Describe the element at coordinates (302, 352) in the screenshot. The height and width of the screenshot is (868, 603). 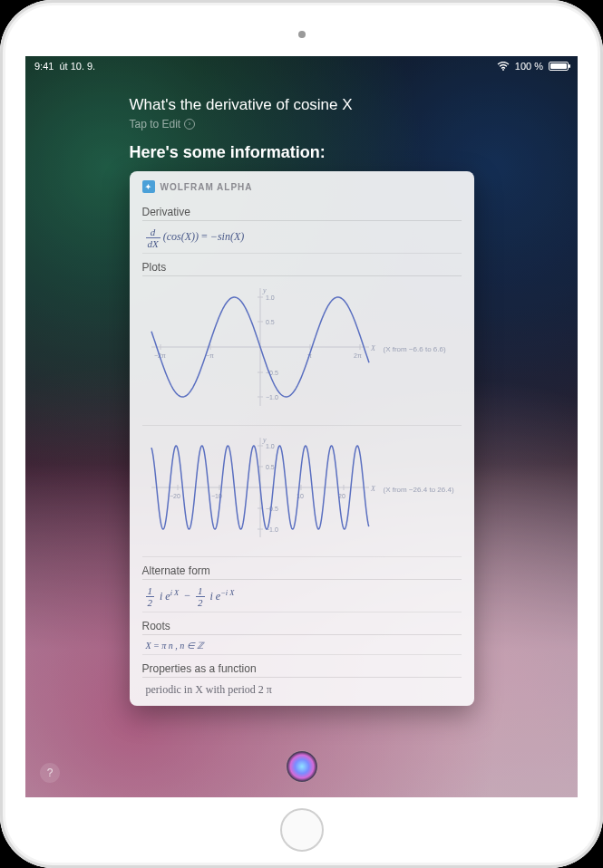
I see `plot-1-row: y X 1.0 0.5 −0.5 −1.0 −2π` at that location.